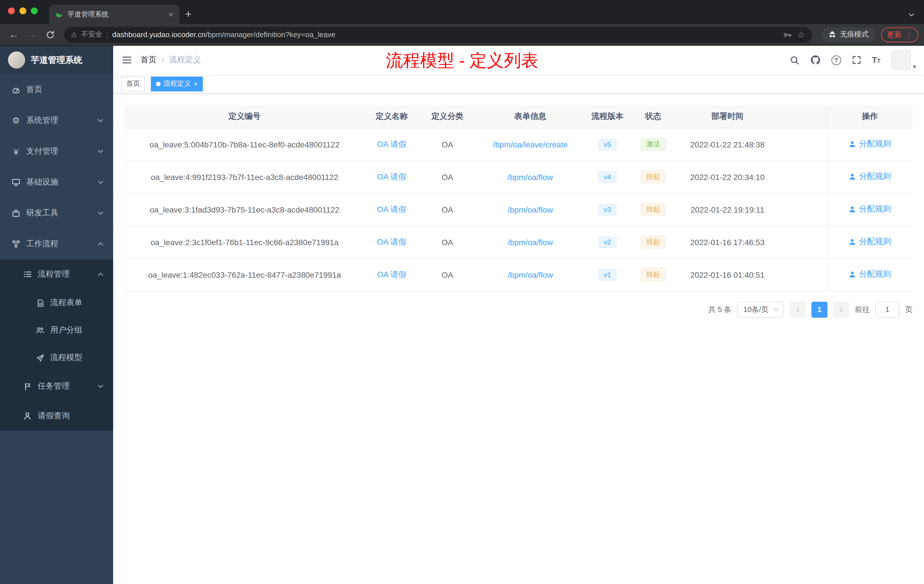 The height and width of the screenshot is (584, 924). I want to click on user-group-icon, so click(40, 330).